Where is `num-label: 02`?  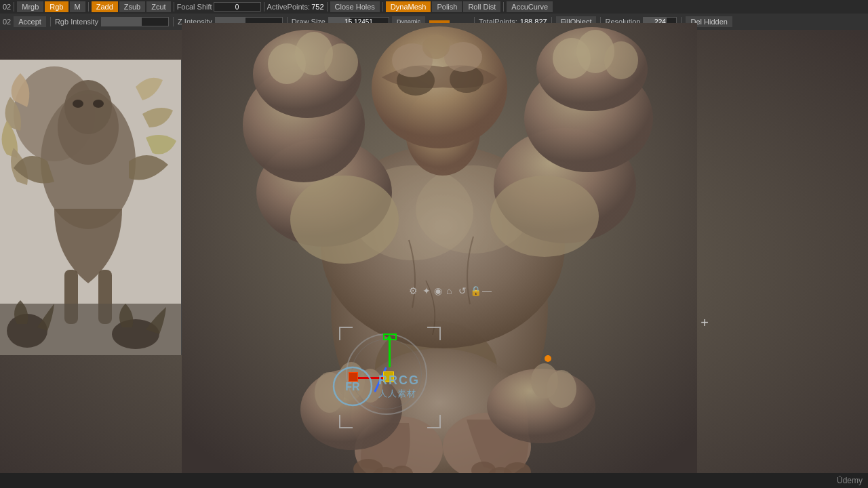 num-label: 02 is located at coordinates (7, 7).